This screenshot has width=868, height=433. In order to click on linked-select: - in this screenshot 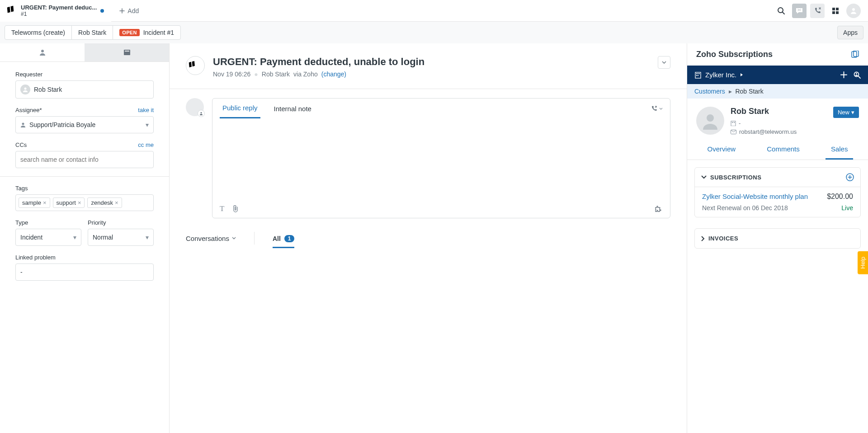, I will do `click(85, 272)`.